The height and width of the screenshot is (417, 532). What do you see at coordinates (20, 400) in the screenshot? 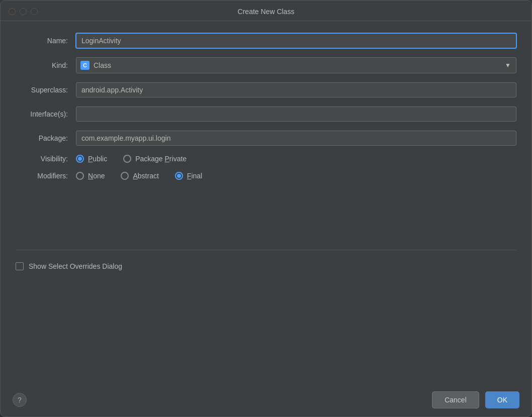
I see `help-button: ?` at bounding box center [20, 400].